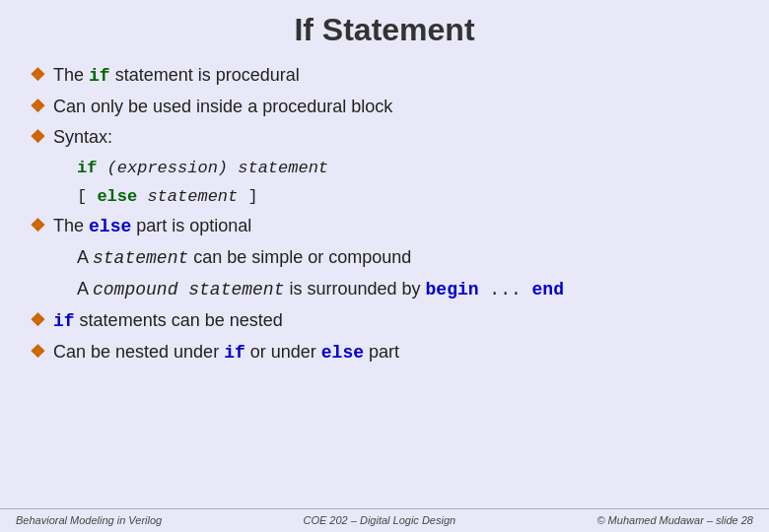 This screenshot has height=532, width=769. What do you see at coordinates (187, 197) in the screenshot?
I see `code-statement: statement` at bounding box center [187, 197].